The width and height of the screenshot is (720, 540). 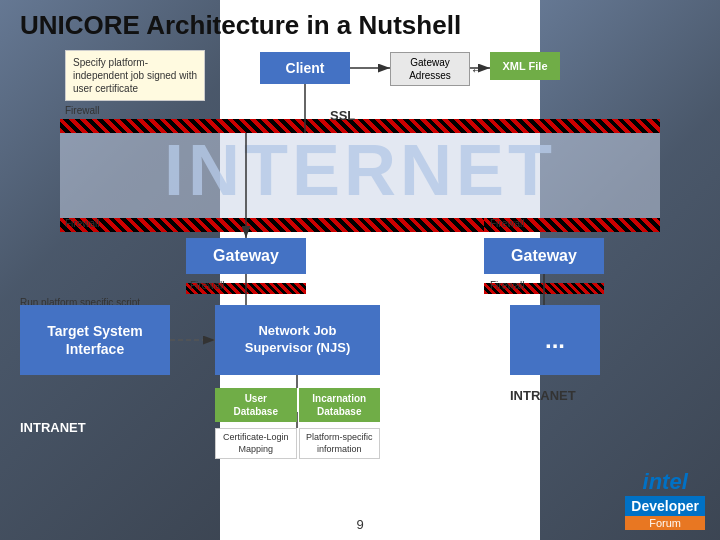 What do you see at coordinates (507, 224) in the screenshot?
I see `firewall-label-bottom-right: Firewall` at bounding box center [507, 224].